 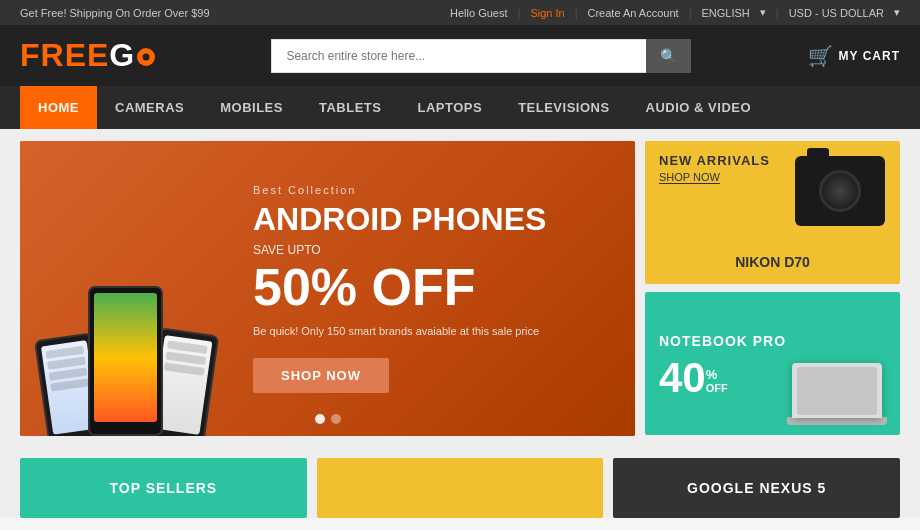 I want to click on nav-tablets: TABLETS, so click(x=350, y=108).